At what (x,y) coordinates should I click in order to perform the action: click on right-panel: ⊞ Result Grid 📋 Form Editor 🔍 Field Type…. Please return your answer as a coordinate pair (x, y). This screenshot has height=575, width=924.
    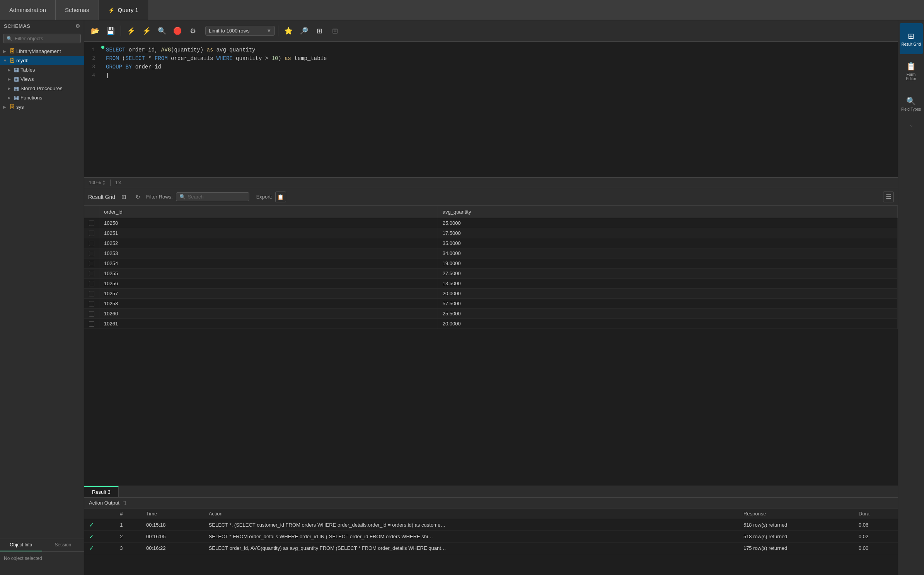
    Looking at the image, I should click on (911, 298).